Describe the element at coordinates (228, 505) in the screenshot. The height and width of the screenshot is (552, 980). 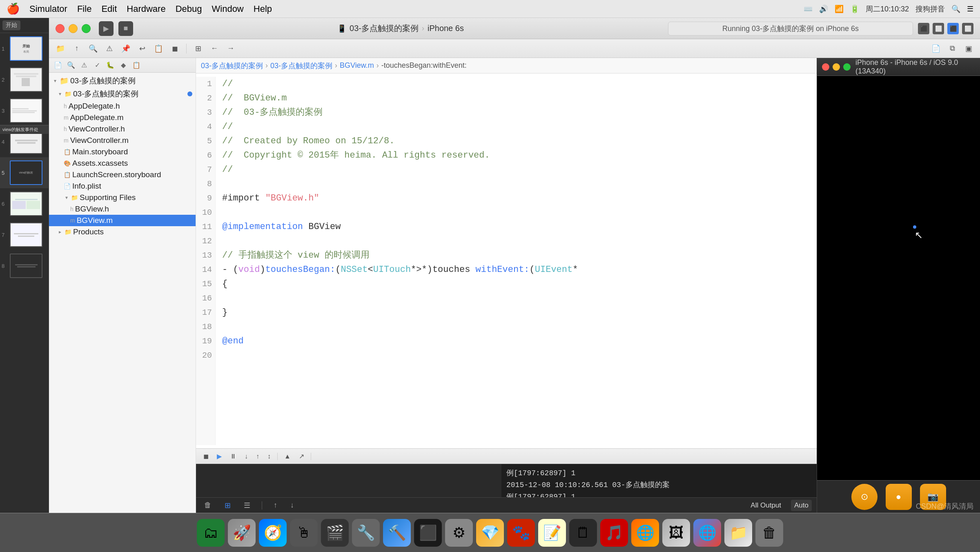
I see `grid-view-btn: ⊞` at that location.